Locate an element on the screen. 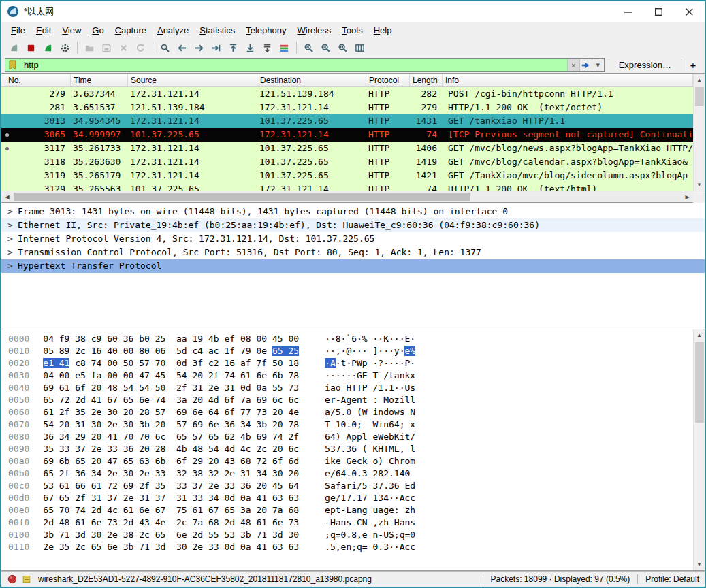 The width and height of the screenshot is (706, 588). hex-byte: 61 is located at coordinates (65, 486).